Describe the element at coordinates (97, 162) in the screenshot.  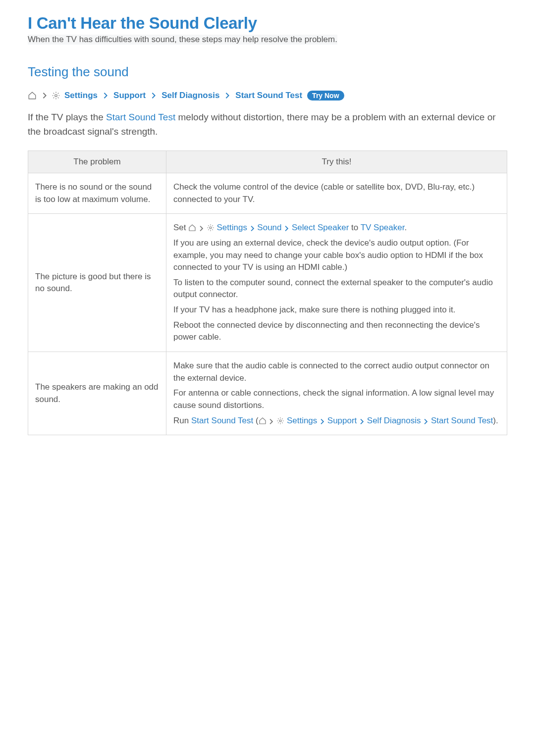
I see `table-header-problem: The problem` at that location.